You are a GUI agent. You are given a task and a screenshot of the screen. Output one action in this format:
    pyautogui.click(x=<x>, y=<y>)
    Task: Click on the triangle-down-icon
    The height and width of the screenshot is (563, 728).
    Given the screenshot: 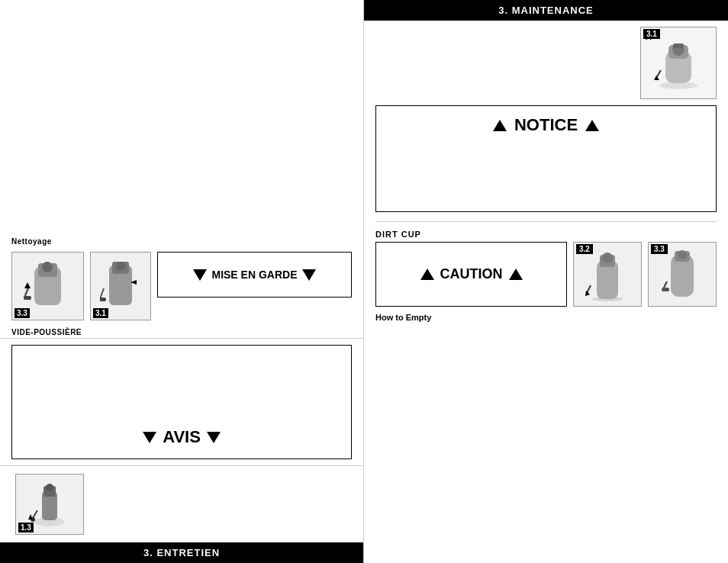 What is the action you would take?
    pyautogui.click(x=150, y=438)
    